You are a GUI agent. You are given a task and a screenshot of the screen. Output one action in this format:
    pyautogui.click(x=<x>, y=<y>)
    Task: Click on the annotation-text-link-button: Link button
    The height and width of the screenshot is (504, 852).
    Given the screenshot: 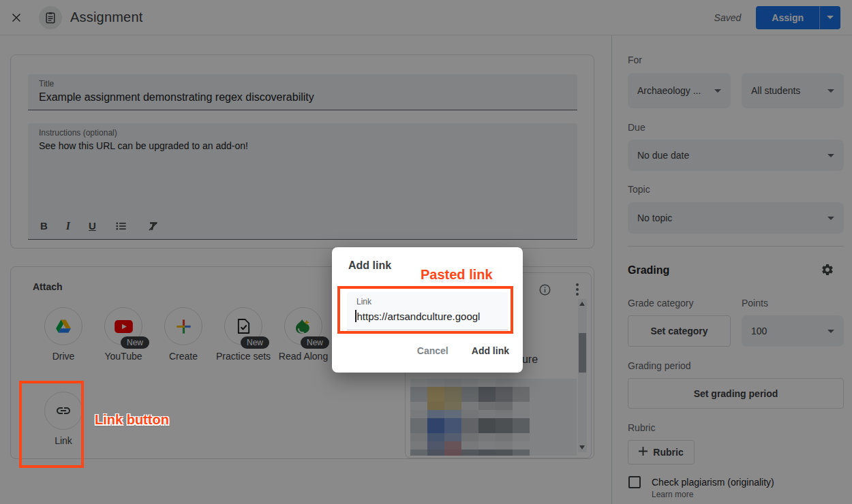 What is the action you would take?
    pyautogui.click(x=132, y=420)
    